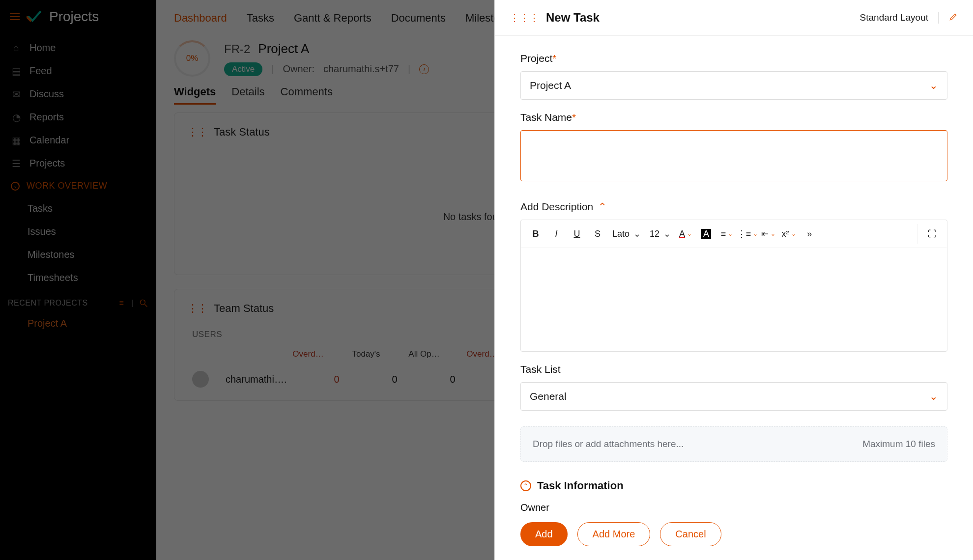 This screenshot has height=560, width=973. Describe the element at coordinates (200, 18) in the screenshot. I see `tab-dashboard: Dashboard` at that location.